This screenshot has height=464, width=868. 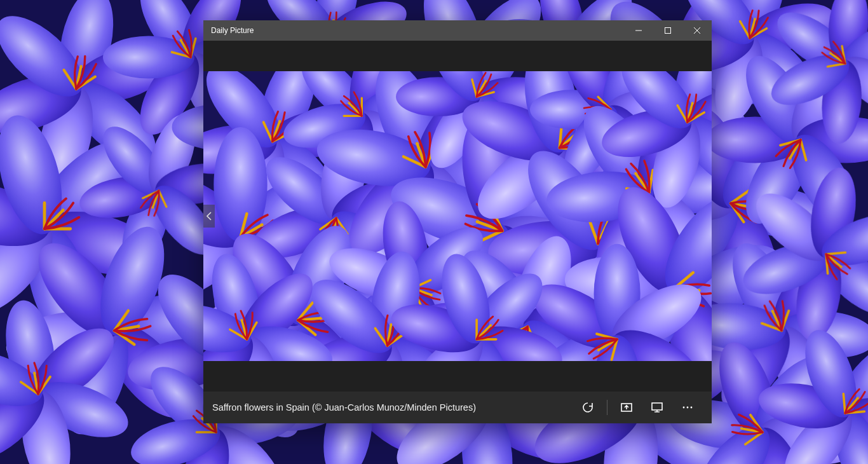 What do you see at coordinates (627, 407) in the screenshot?
I see `set-wallpaper-icon` at bounding box center [627, 407].